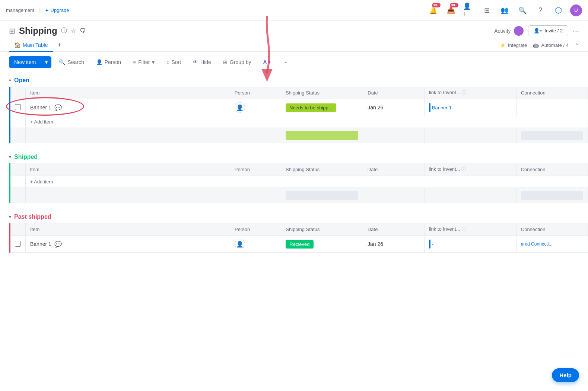 The image size is (588, 391). I want to click on person-filter-button: 👤 Person, so click(109, 62).